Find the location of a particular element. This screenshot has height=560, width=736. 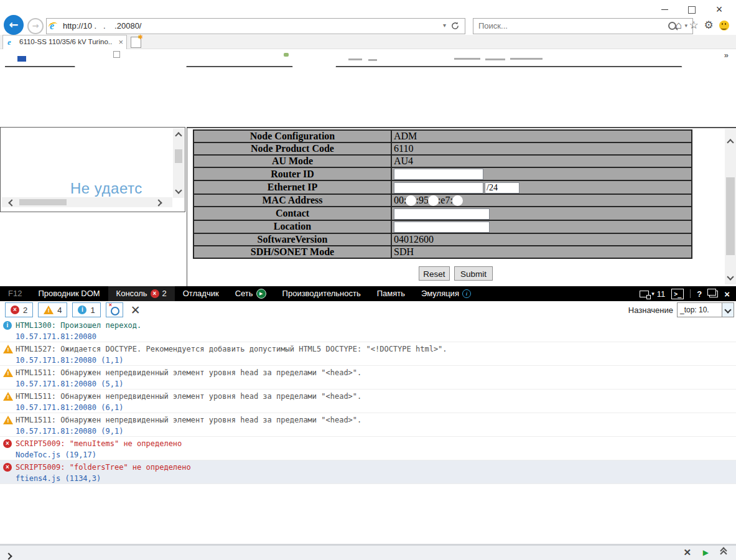

redaction-blob is located at coordinates (314, 66).